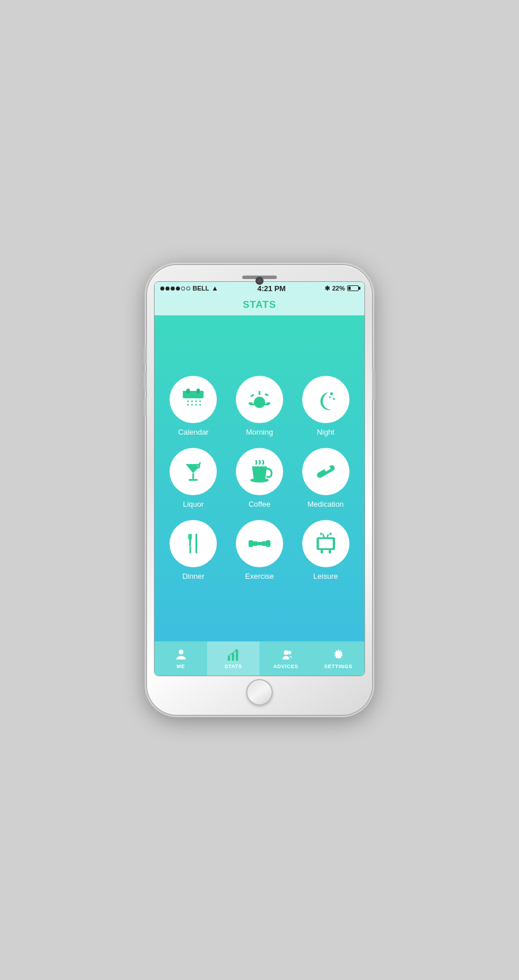 Image resolution: width=519 pixels, height=980 pixels. Describe the element at coordinates (234, 655) in the screenshot. I see `stats-tab-icon` at that location.